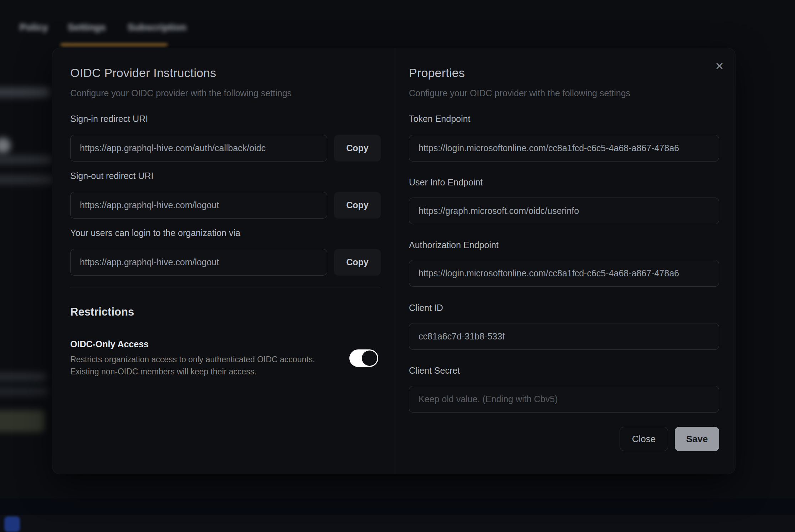 Image resolution: width=795 pixels, height=532 pixels. I want to click on signin-redirect-uri-label: Sign-in redirect URI, so click(109, 119).